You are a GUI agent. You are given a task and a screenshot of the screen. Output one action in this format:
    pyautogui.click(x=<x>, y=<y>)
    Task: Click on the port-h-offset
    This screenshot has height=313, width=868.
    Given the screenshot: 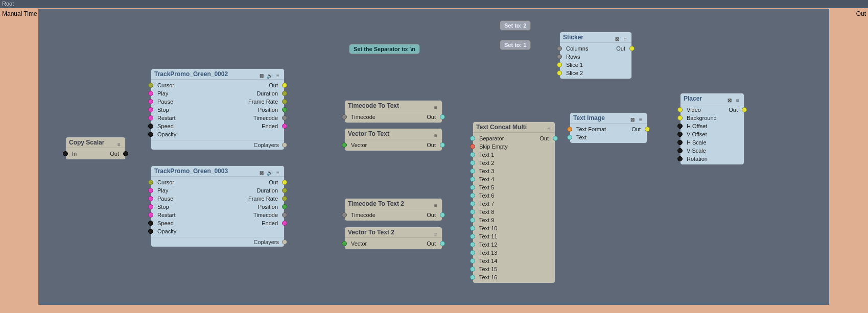 What is the action you would take?
    pyautogui.click(x=680, y=126)
    